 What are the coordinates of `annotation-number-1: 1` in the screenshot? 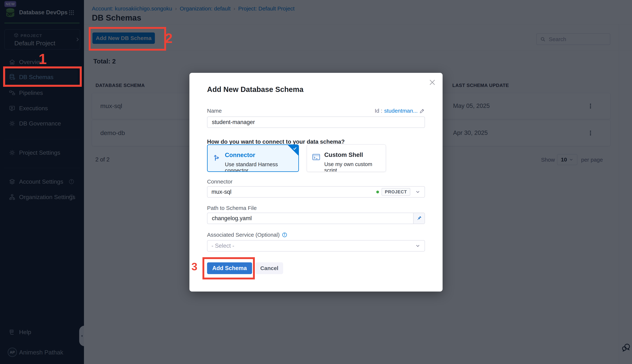 It's located at (43, 59).